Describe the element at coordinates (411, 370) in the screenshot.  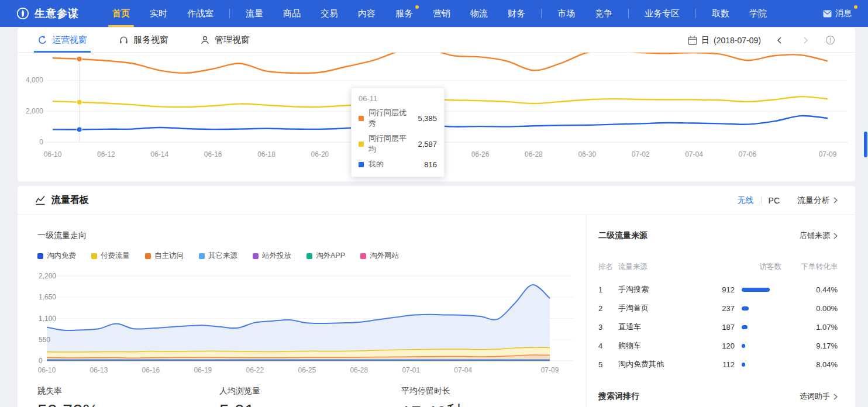
I see `svg-text: 07-01` at that location.